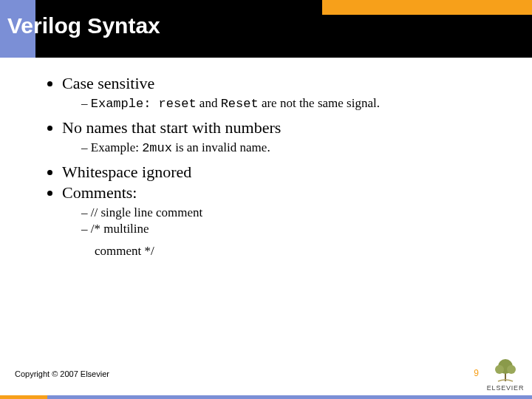 Image resolution: width=532 pixels, height=399 pixels. Describe the element at coordinates (266, 29) in the screenshot. I see `header: Verilog Syntax` at that location.